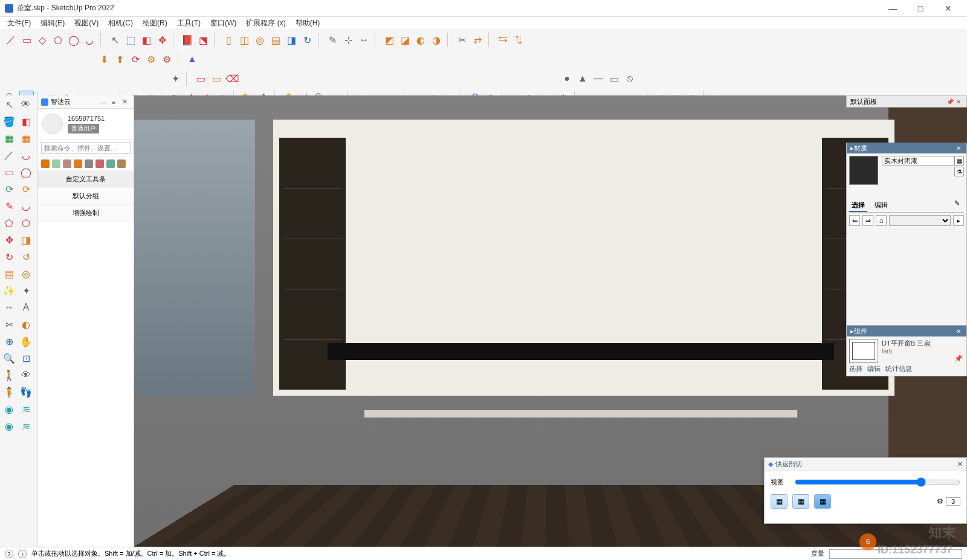 This screenshot has height=560, width=967. Describe the element at coordinates (244, 40) in the screenshot. I see `pushpull-tool: ◫` at that location.